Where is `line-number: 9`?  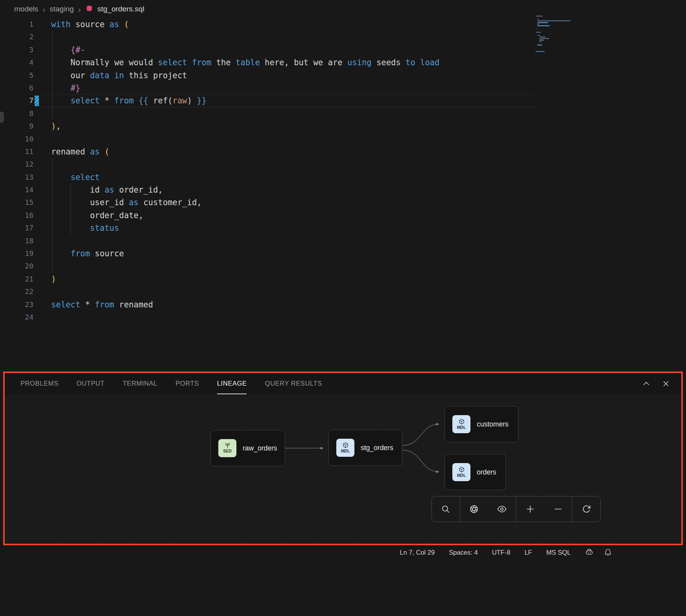
line-number: 9 is located at coordinates (20, 126).